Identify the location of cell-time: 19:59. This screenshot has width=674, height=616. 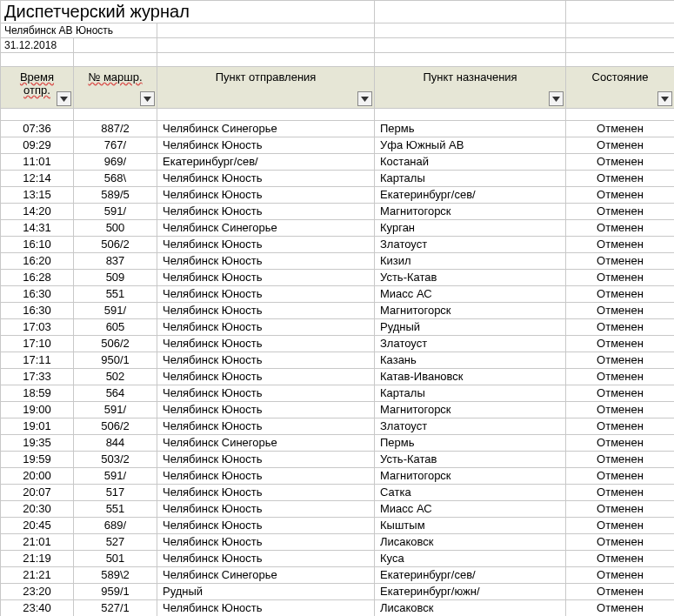
(37, 459).